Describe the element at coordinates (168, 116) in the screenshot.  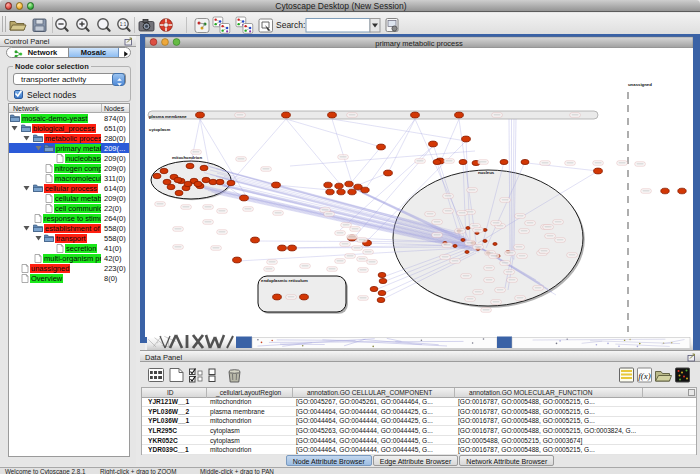
I see `svg-text: plasma membrane` at that location.